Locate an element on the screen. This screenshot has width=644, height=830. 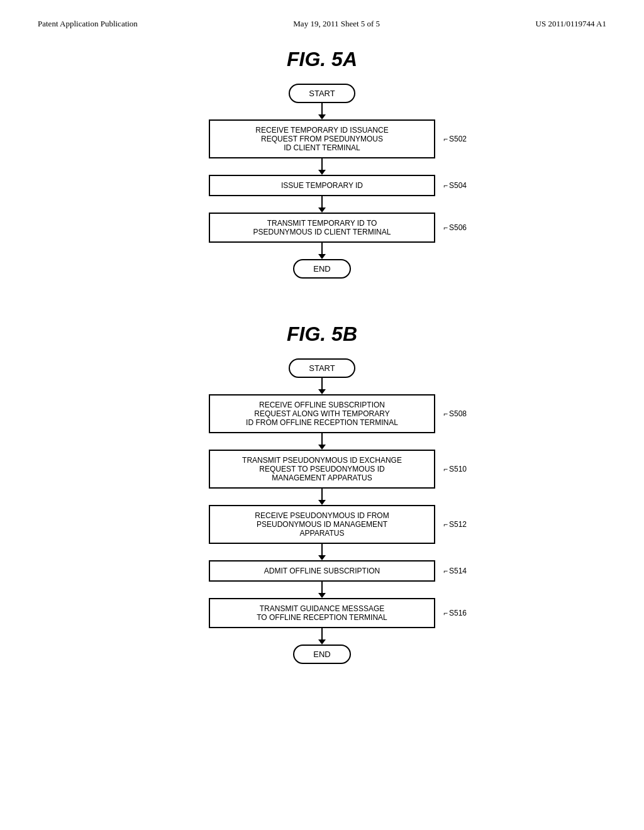
start-terminal-a: START is located at coordinates (322, 93).